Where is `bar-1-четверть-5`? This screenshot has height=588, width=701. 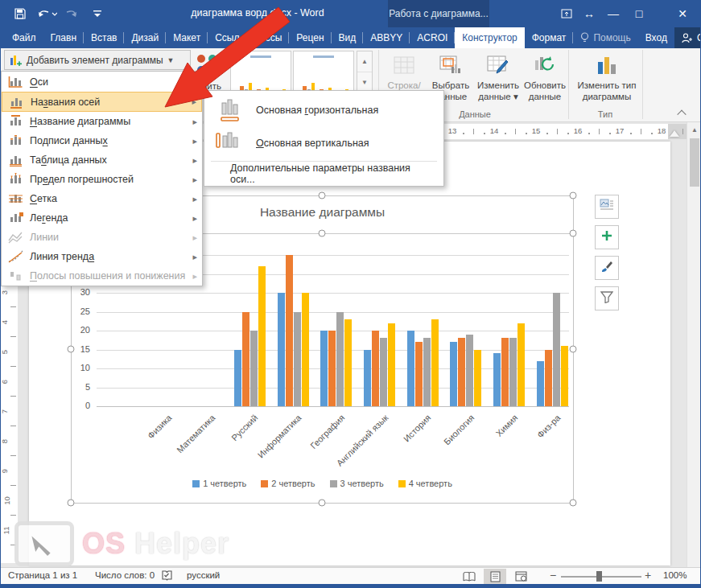 bar-1-четверть-5 is located at coordinates (367, 378).